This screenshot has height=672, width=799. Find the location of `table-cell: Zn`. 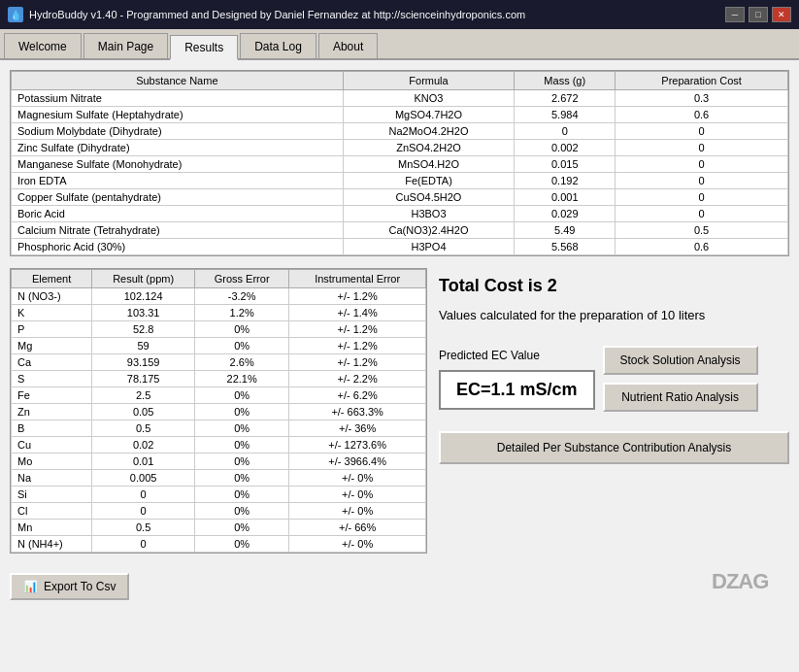

table-cell: Zn is located at coordinates (52, 412).